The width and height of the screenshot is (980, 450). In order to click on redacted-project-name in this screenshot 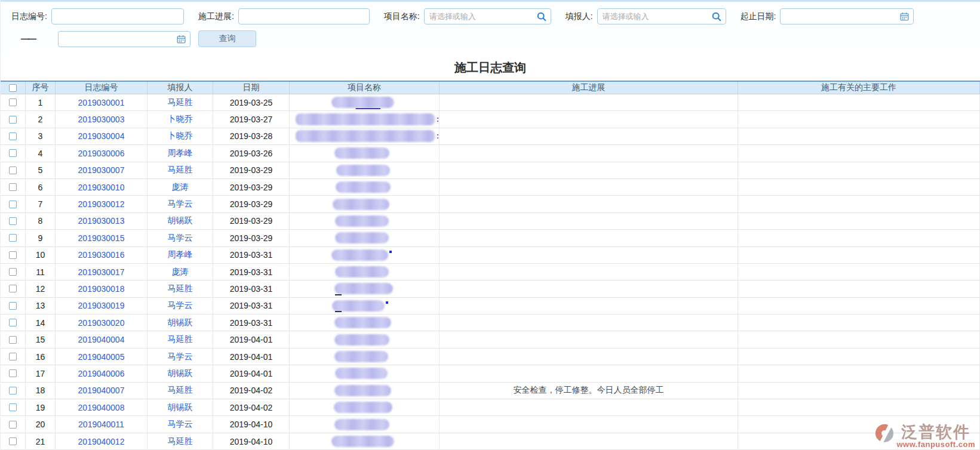, I will do `click(363, 322)`.